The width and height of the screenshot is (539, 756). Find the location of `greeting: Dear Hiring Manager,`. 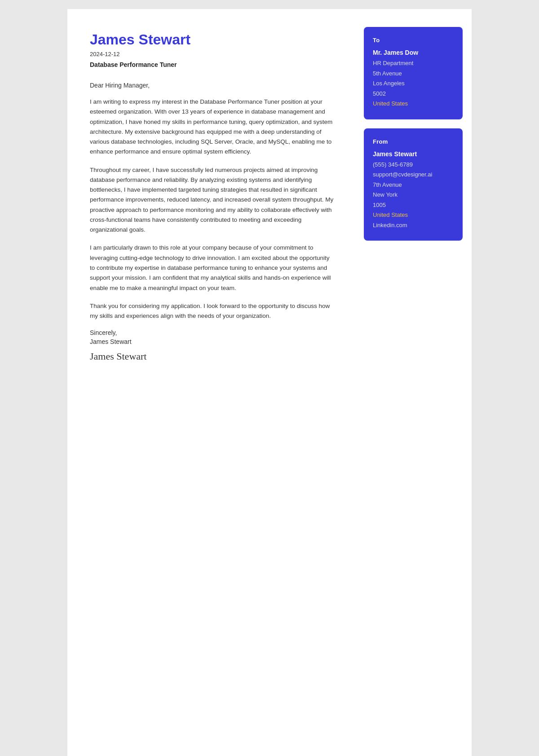

greeting: Dear Hiring Manager, is located at coordinates (212, 85).